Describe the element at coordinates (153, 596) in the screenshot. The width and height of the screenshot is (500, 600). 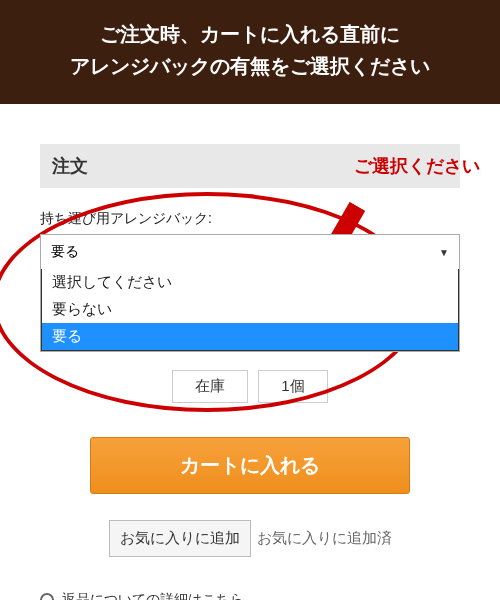
I see `return-policy-link: 返品についての詳細はこちら` at that location.